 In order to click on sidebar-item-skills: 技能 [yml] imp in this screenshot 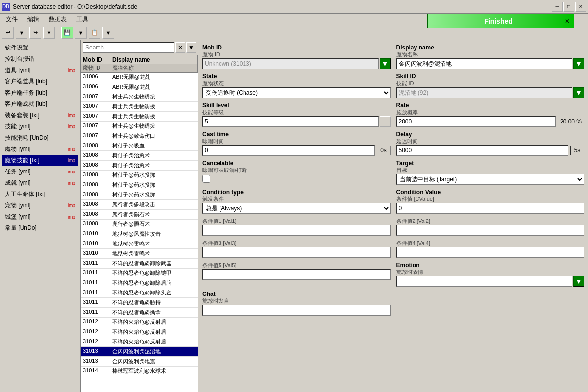, I will do `click(40, 126)`.